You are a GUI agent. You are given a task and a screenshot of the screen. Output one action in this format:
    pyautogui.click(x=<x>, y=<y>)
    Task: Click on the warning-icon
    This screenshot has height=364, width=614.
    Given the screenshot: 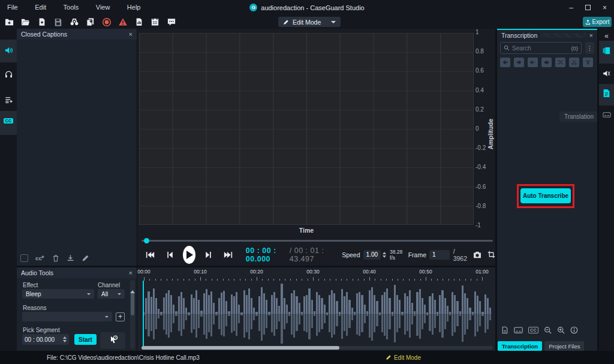 What is the action you would take?
    pyautogui.click(x=122, y=22)
    